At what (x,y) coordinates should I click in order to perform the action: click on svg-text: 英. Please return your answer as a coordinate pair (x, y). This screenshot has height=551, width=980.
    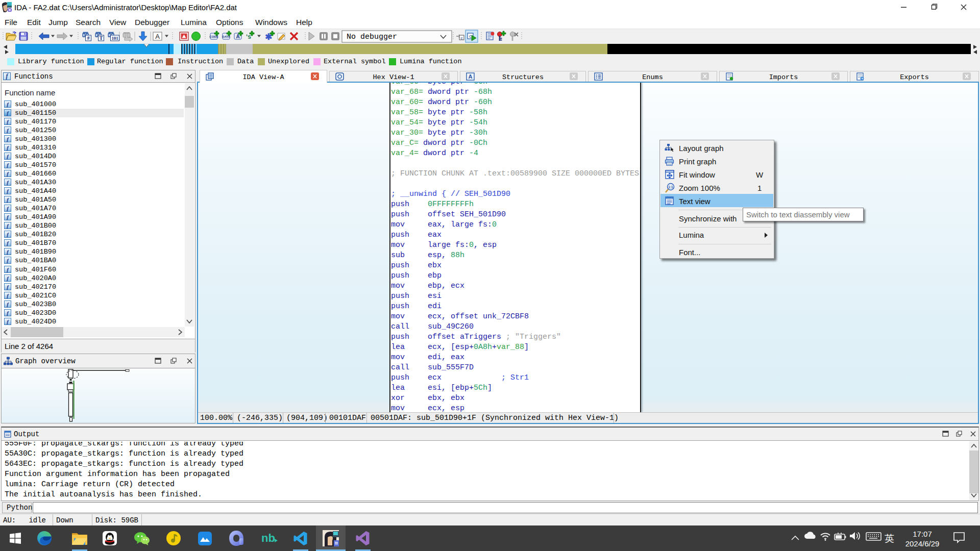
    Looking at the image, I should click on (889, 539).